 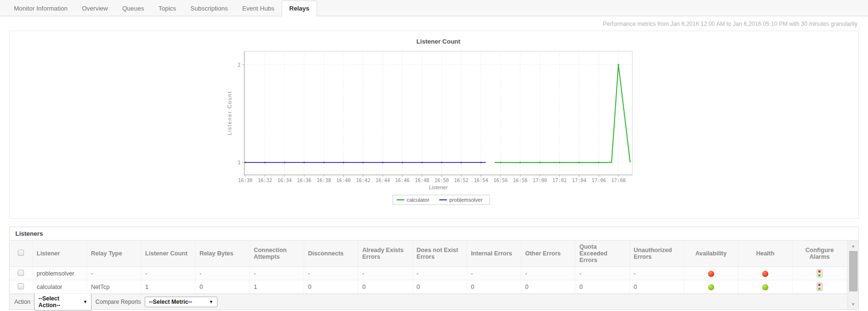 What do you see at coordinates (481, 180) in the screenshot?
I see `x-tick-label: 16:54` at bounding box center [481, 180].